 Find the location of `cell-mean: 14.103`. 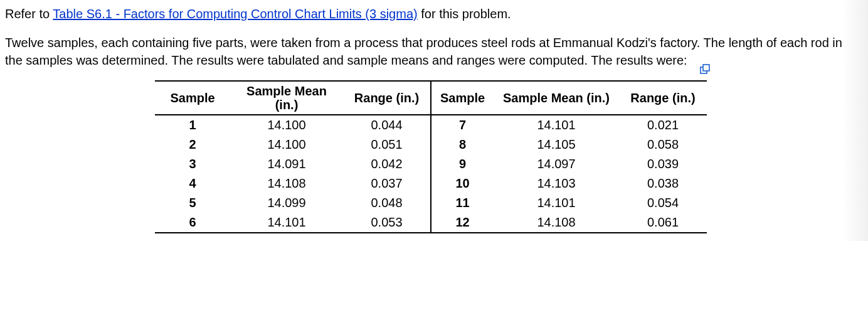

cell-mean: 14.103 is located at coordinates (556, 183).